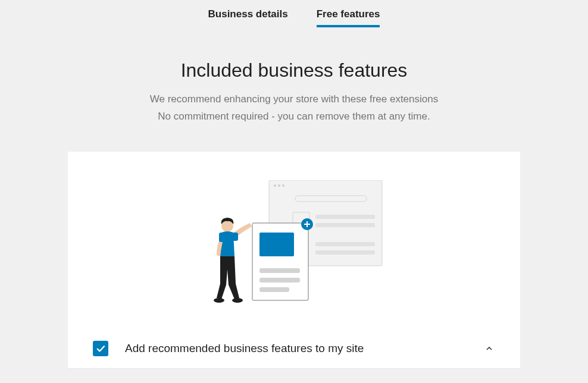  I want to click on subtitle-line-2: No commitment required - you can remove …, so click(294, 117).